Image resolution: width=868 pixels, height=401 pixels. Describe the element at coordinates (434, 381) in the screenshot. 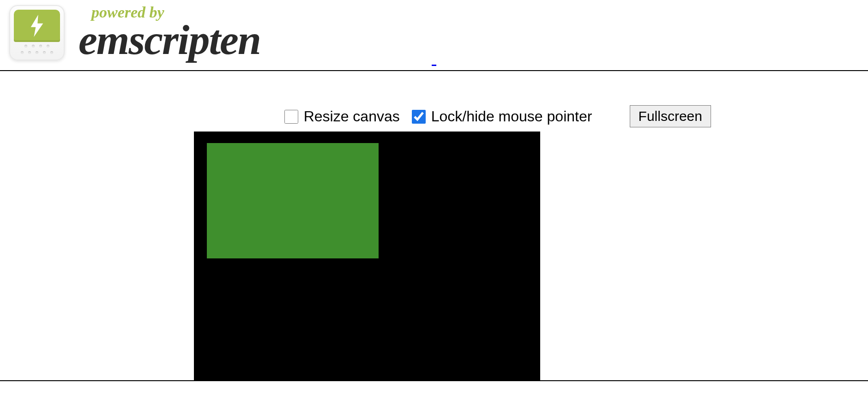

I see `section-divider-bottom` at that location.